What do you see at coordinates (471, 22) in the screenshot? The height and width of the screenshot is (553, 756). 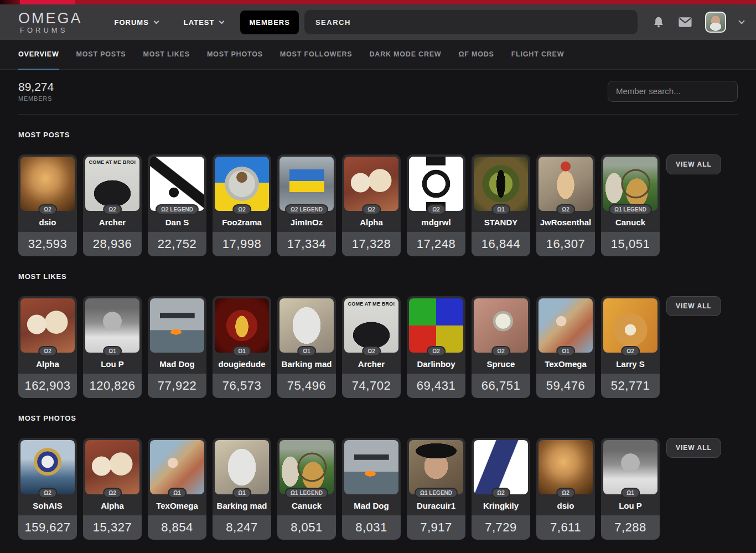 I see `search-input` at bounding box center [471, 22].